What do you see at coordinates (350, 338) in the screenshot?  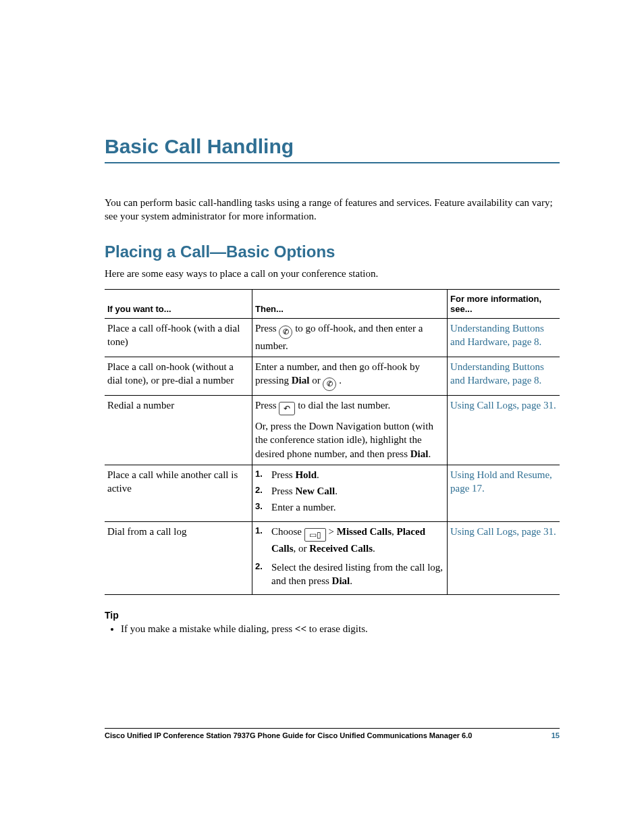 I see `cell-then: Press ✆ to go off-hook, and then enter a…` at bounding box center [350, 338].